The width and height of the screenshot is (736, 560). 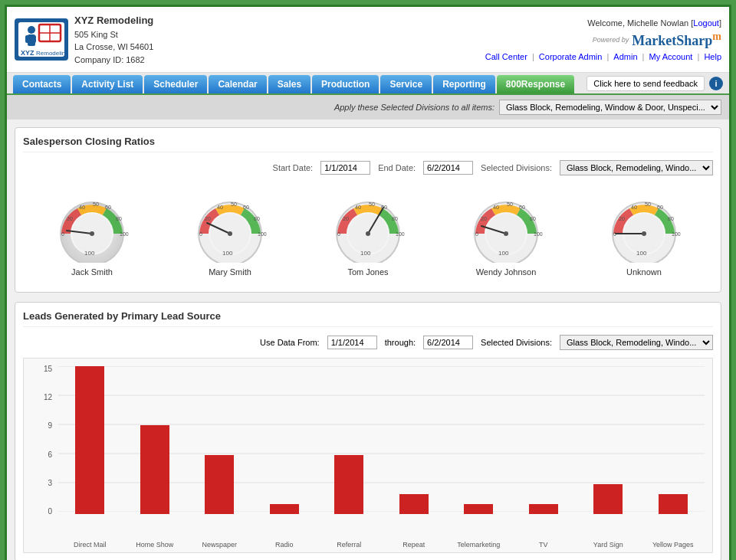 I want to click on gauge-label-unknown: Unknown, so click(x=644, y=272).